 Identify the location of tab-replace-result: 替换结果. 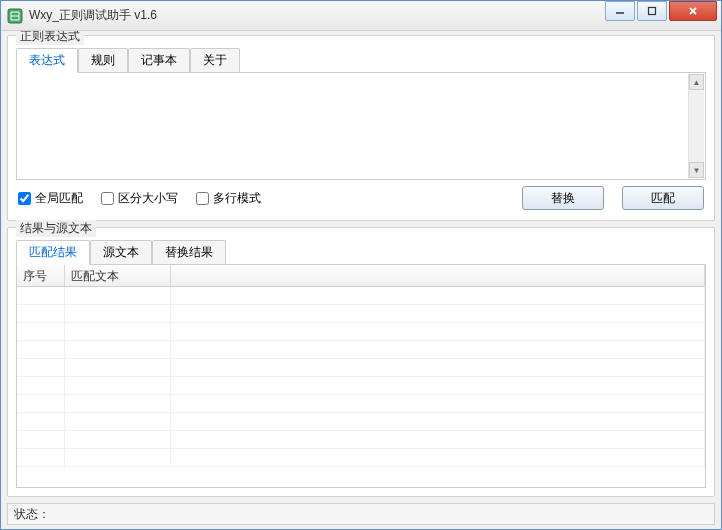
(189, 252).